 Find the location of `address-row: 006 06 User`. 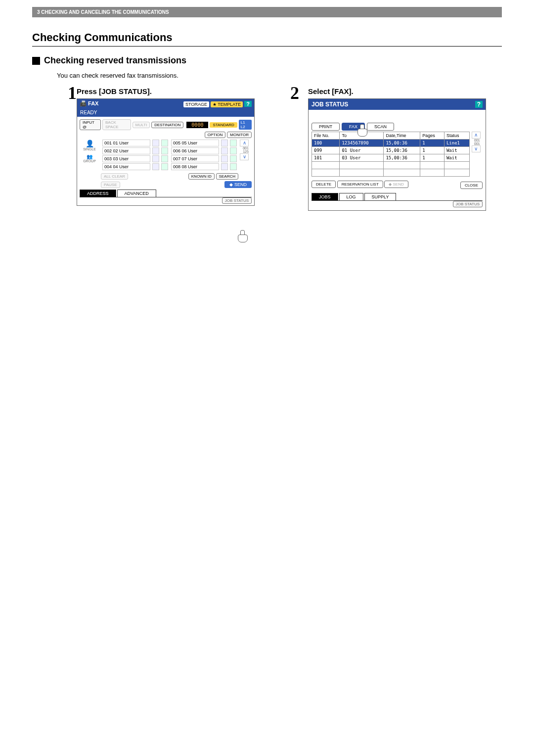

address-row: 006 06 User is located at coordinates (204, 151).